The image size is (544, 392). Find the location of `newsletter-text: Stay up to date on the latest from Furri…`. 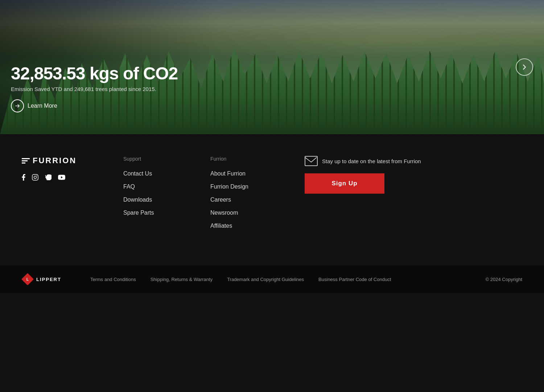

newsletter-text: Stay up to date on the latest from Furri… is located at coordinates (371, 161).